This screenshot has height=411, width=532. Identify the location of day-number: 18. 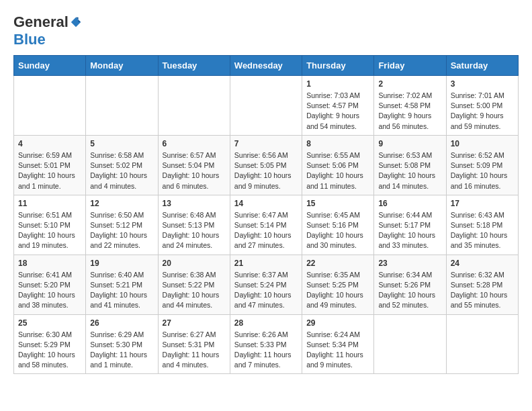
(50, 263).